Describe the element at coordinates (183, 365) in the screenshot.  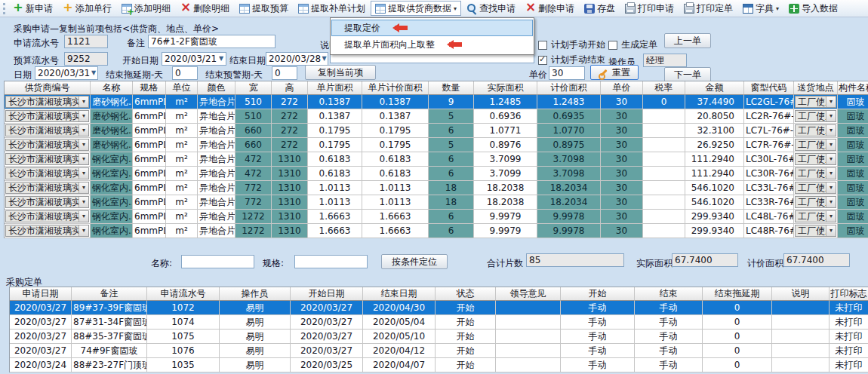
I see `request-no-cell: 1035` at that location.